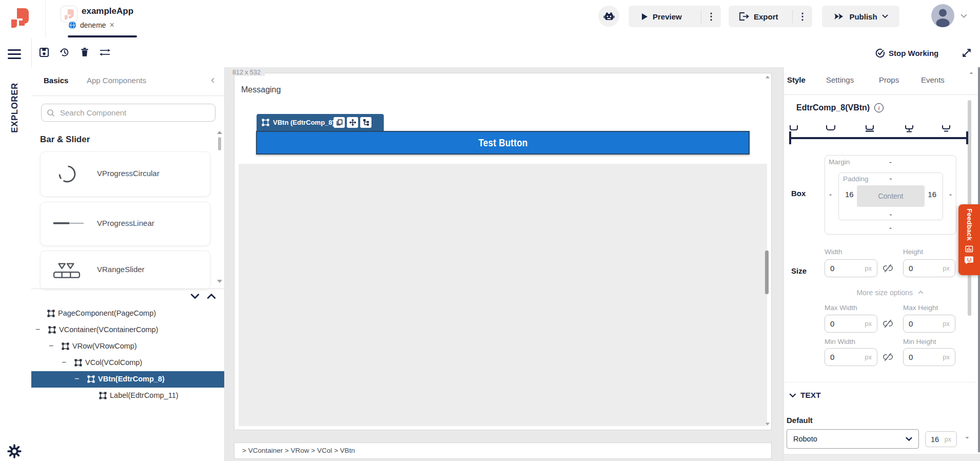 The image size is (980, 461). What do you see at coordinates (125, 224) in the screenshot?
I see `component-card-vprogresslinear: VProgressLinear` at bounding box center [125, 224].